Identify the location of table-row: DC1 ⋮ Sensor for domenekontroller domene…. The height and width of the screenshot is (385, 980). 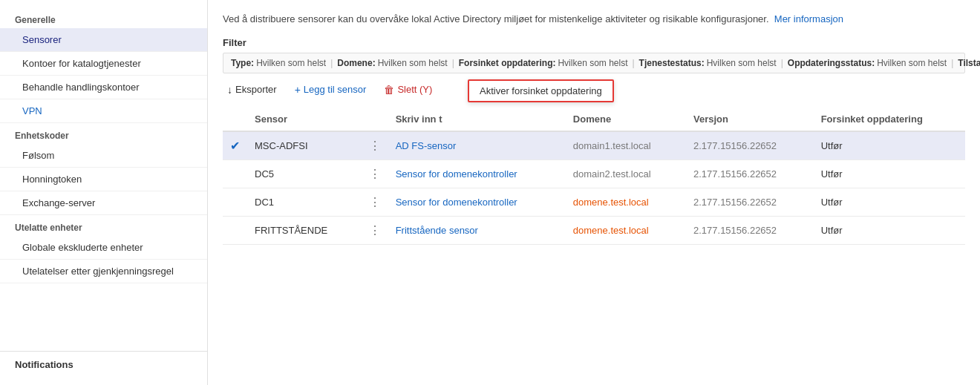
(594, 202).